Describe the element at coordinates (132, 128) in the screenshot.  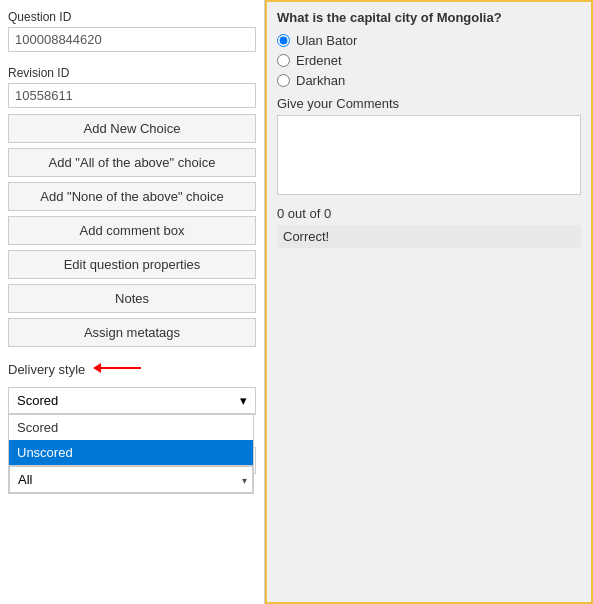
I see `add-new-choice-button: Add New Choice` at that location.